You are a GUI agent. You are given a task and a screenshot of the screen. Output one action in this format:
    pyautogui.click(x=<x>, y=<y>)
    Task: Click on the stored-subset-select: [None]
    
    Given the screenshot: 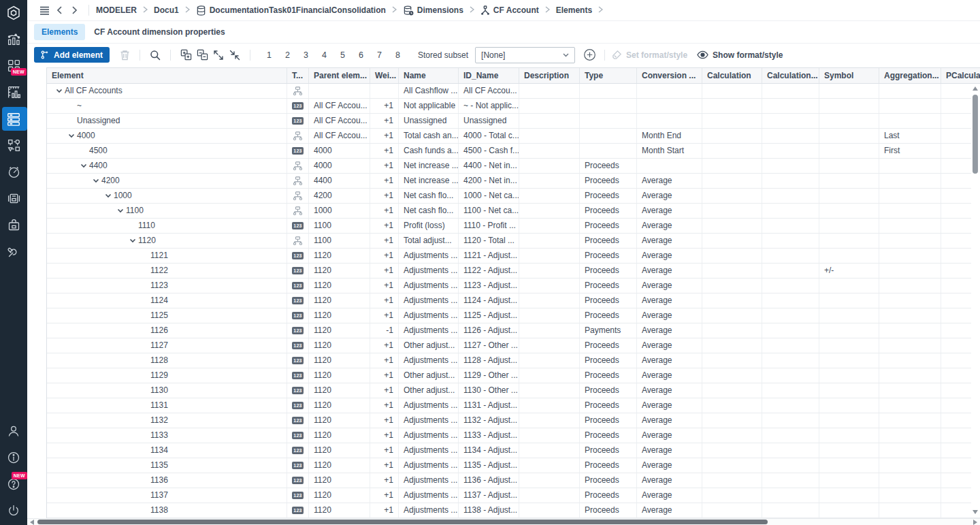 What is the action you would take?
    pyautogui.click(x=525, y=55)
    